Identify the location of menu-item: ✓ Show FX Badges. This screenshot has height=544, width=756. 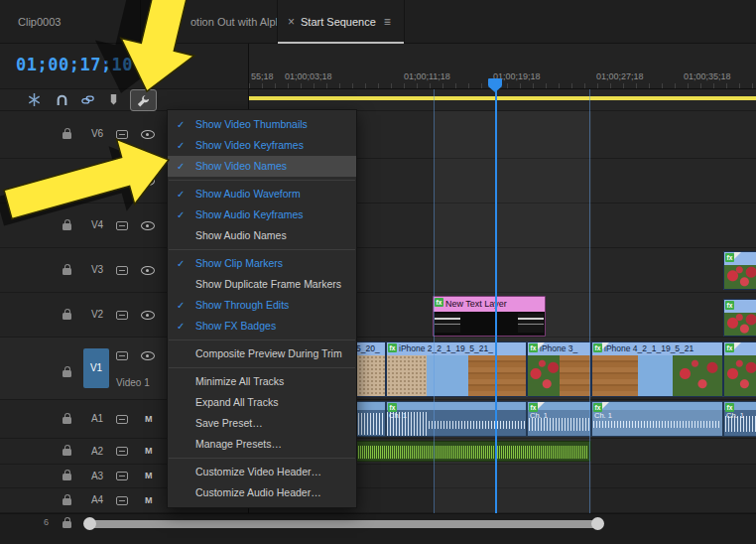
(262, 326).